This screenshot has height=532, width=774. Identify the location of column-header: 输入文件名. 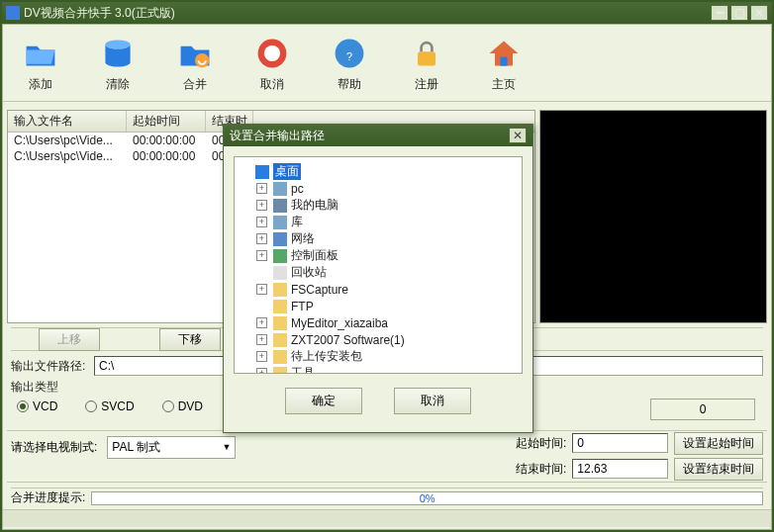
(67, 121).